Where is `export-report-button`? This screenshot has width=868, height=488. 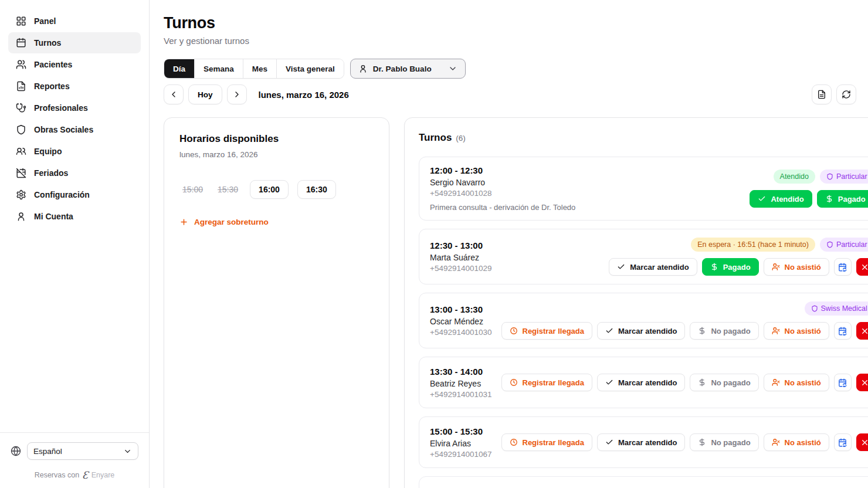
export-report-button is located at coordinates (822, 94).